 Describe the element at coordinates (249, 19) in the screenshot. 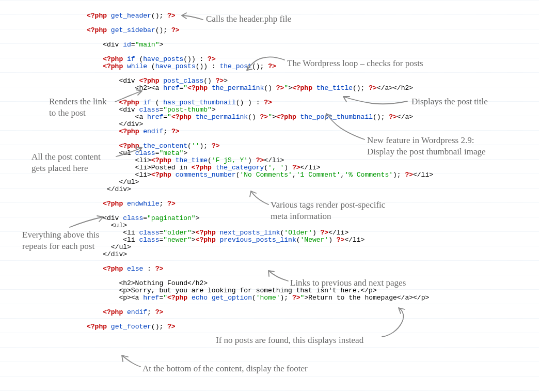

I see `annotation-header: Calls the header.php file` at that location.